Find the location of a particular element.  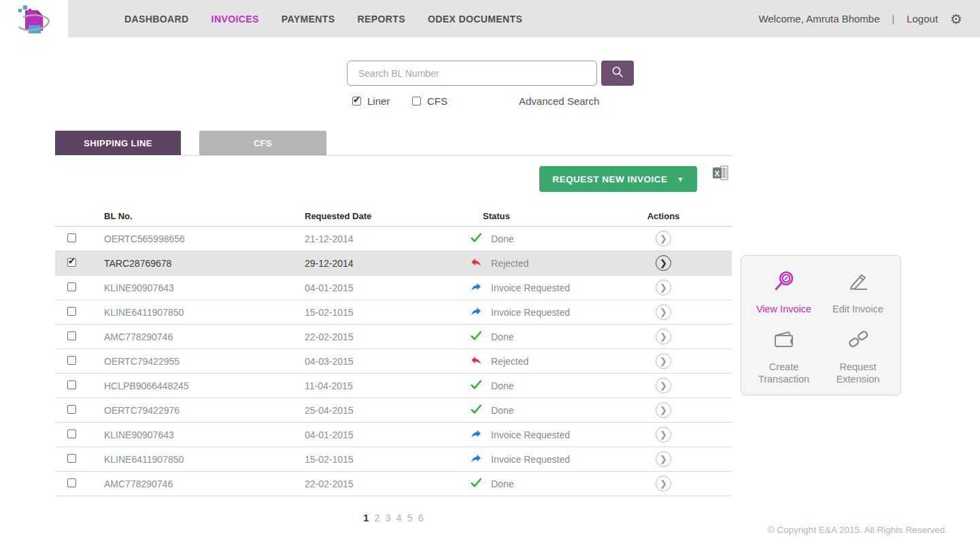

table-row: TARC2876967829-12-2014Rejected❯ is located at coordinates (393, 263).